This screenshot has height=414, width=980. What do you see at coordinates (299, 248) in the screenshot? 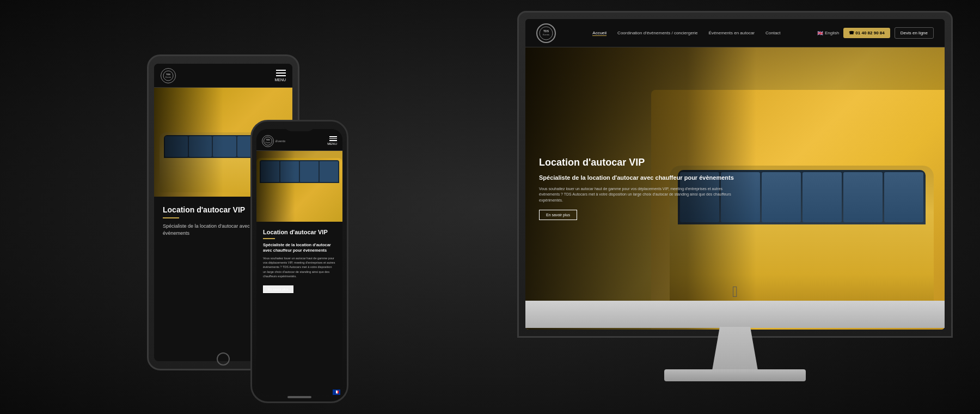
I see `iphone-page-subtitle: Spécialiste de la location d'autocar ave…` at bounding box center [299, 248].